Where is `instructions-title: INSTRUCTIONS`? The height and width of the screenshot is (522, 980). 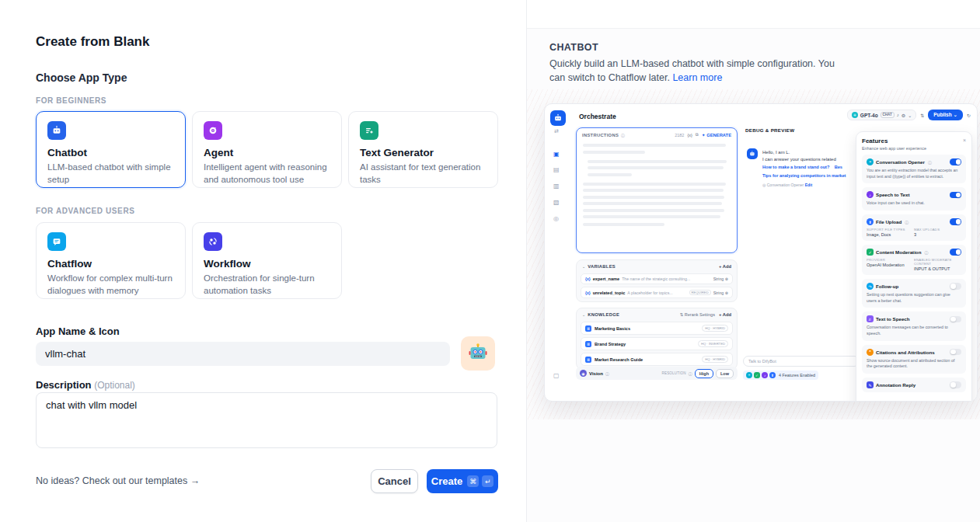 instructions-title: INSTRUCTIONS is located at coordinates (600, 135).